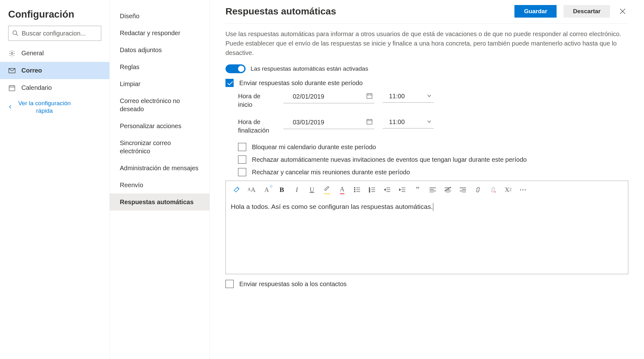 This screenshot has height=359, width=644. I want to click on font-color-icon: A, so click(342, 190).